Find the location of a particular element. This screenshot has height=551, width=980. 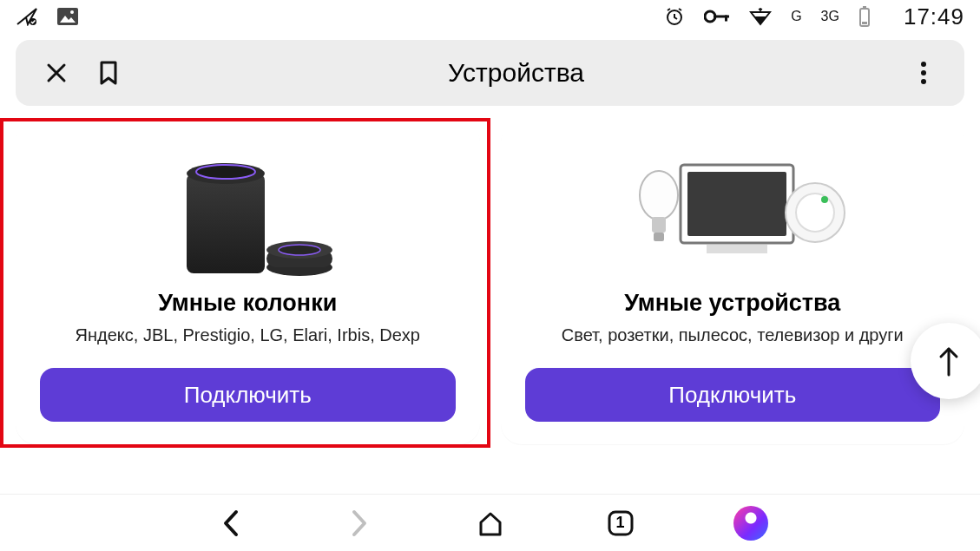

net-g-label: G is located at coordinates (796, 16).